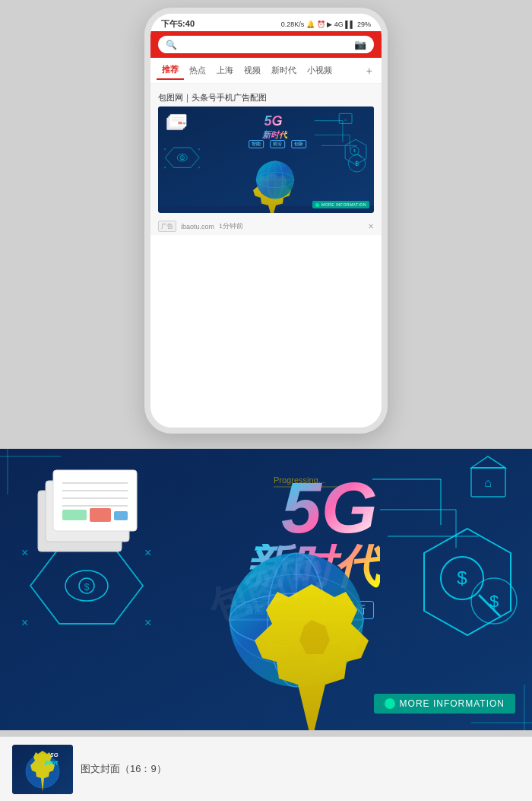 This screenshot has height=801, width=532. What do you see at coordinates (445, 704) in the screenshot?
I see `large-more-info-badge: MORE INFORMATION` at bounding box center [445, 704].